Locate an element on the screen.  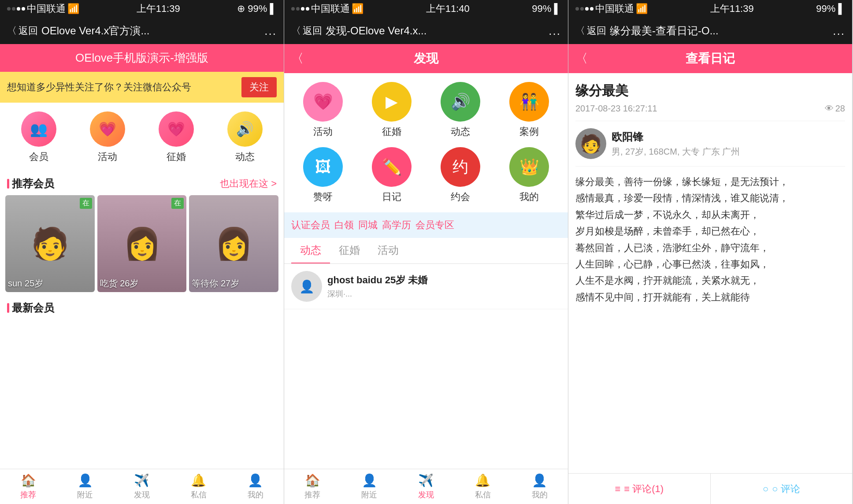
back-chevron-2: 〈 is located at coordinates (296, 31).